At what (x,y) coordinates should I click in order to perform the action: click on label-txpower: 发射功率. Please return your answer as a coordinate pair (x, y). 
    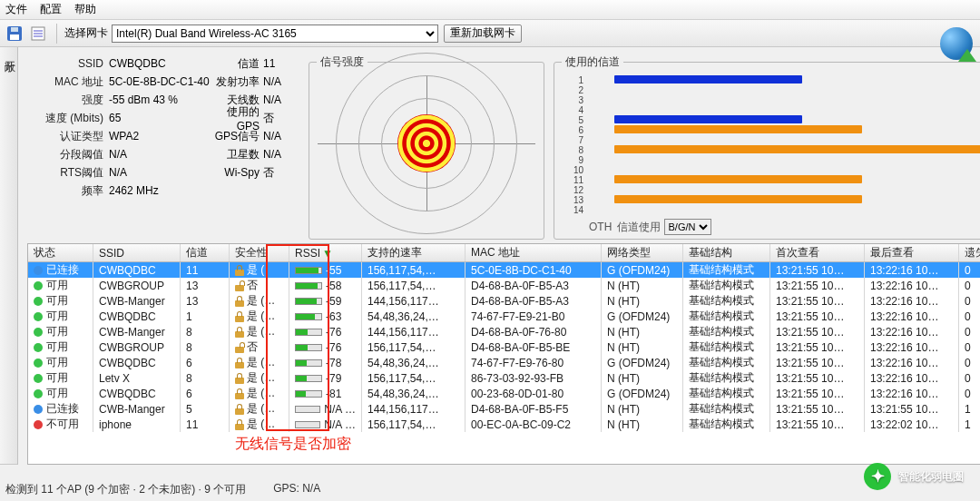
    Looking at the image, I should click on (238, 82).